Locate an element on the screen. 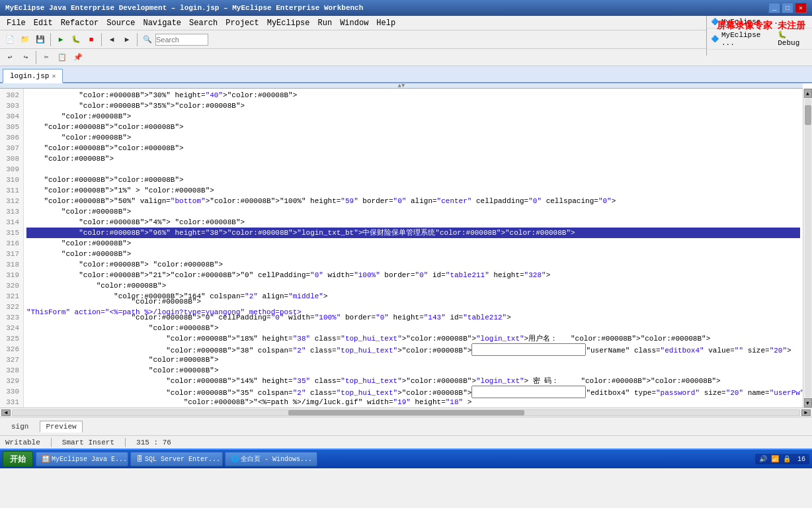  code-line: "color:#00008B">"30%" height="40">"color… is located at coordinates (413, 95).